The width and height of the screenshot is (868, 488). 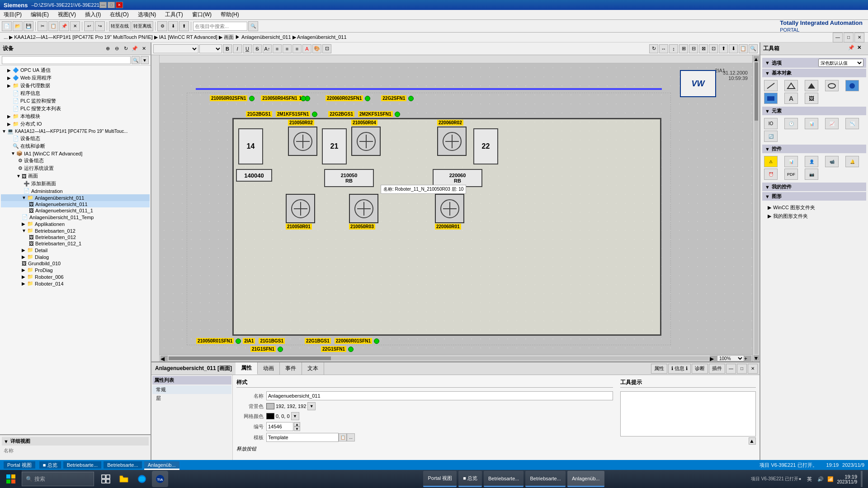 I want to click on tool-bar: 📈, so click(x=832, y=124).